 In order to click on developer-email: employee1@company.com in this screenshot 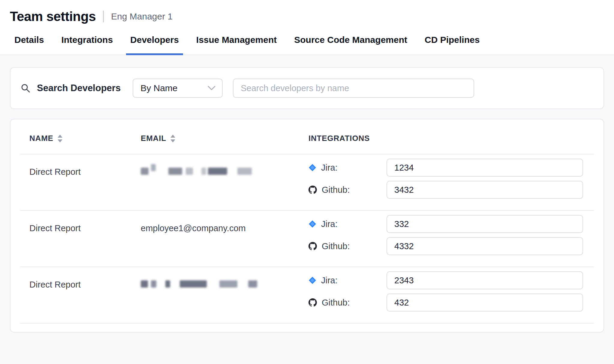, I will do `click(215, 235)`.